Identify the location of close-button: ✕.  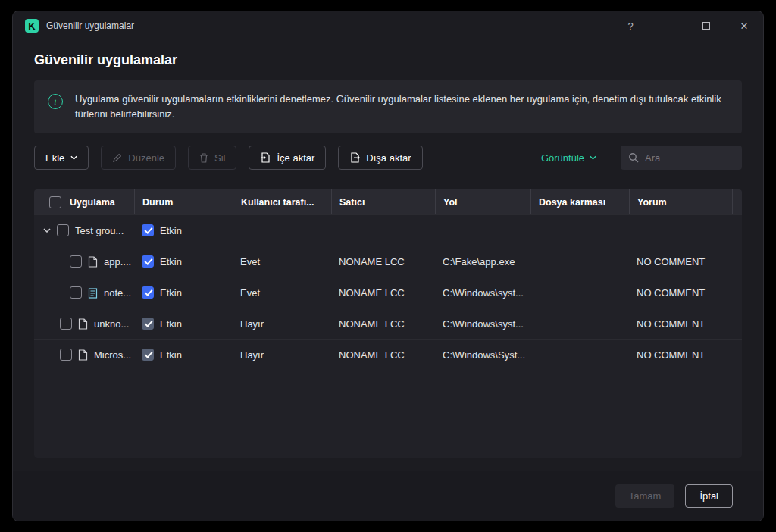
(744, 26).